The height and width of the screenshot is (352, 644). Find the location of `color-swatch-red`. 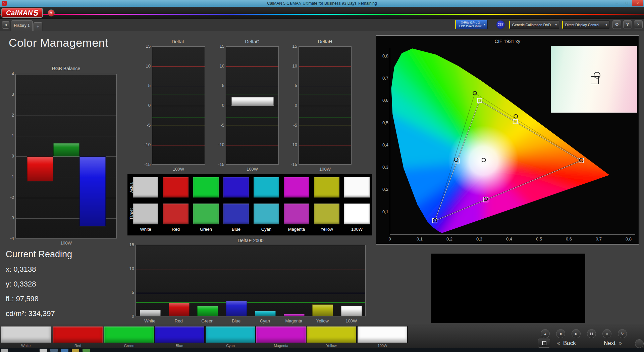

color-swatch-red is located at coordinates (176, 214).